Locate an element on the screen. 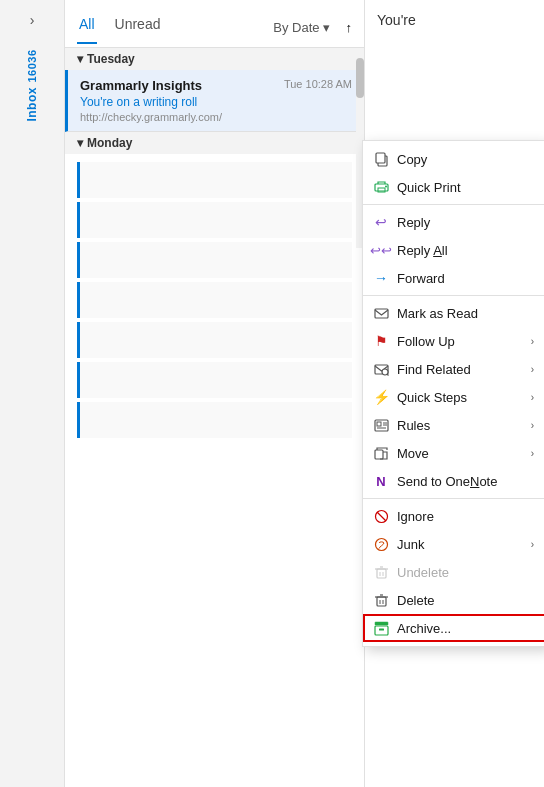  section-tuesday-label: Tuesday is located at coordinates (111, 59).